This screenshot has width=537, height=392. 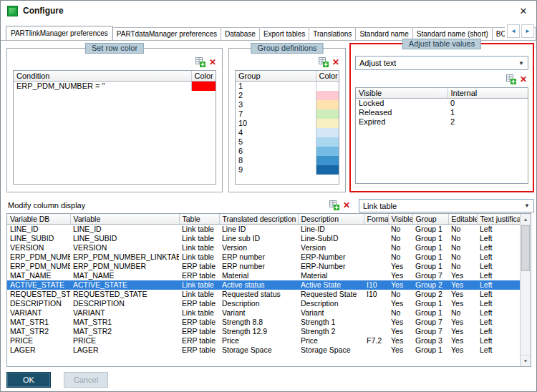 What do you see at coordinates (258, 219) in the screenshot?
I see `column-header-translated-description: Translated description` at bounding box center [258, 219].